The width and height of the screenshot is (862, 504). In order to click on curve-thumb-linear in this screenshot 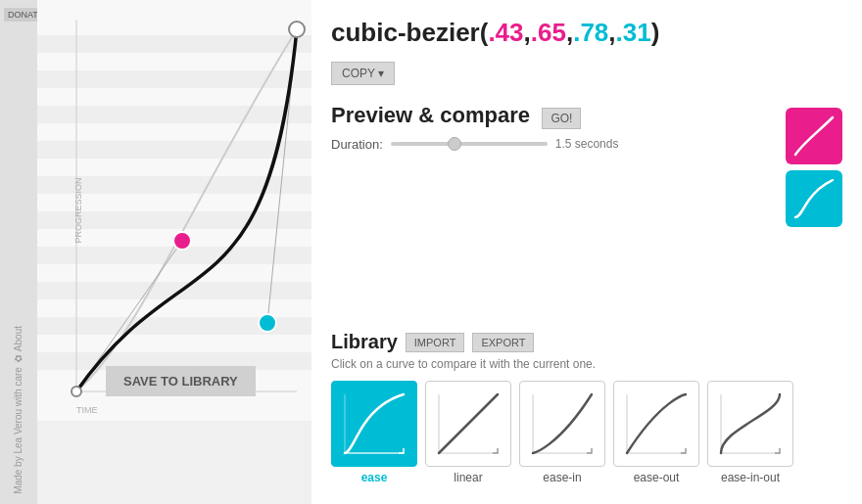, I will do `click(468, 424)`.